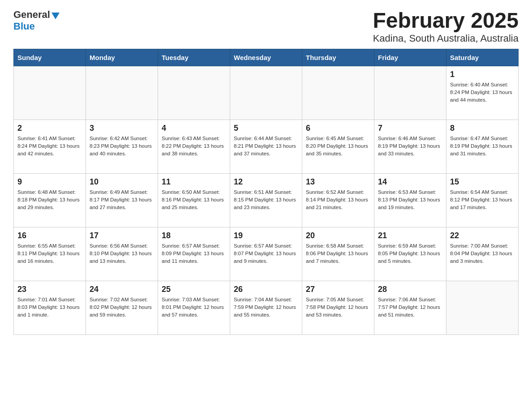 The height and width of the screenshot is (411, 532). Describe the element at coordinates (266, 254) in the screenshot. I see `calendar-week-row: 16Sunrise: 6:55 AM Sunset: 8:11 PM Dayli…` at that location.